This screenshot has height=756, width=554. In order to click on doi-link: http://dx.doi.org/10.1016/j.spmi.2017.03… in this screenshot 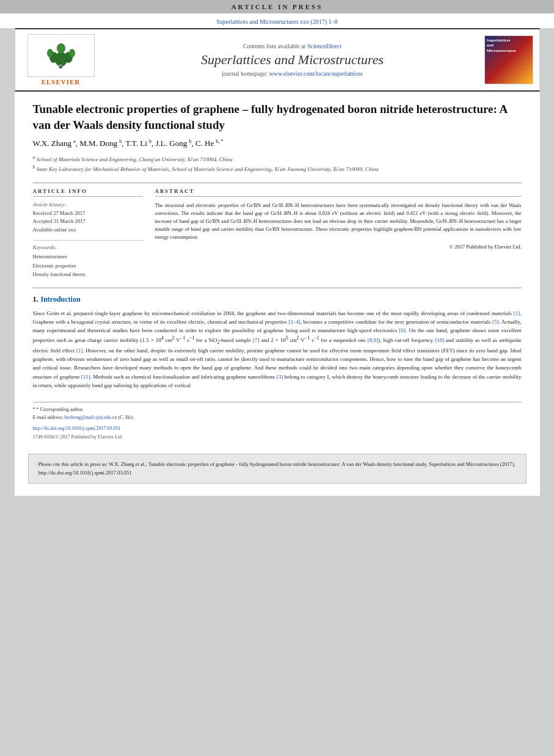, I will do `click(77, 429)`.